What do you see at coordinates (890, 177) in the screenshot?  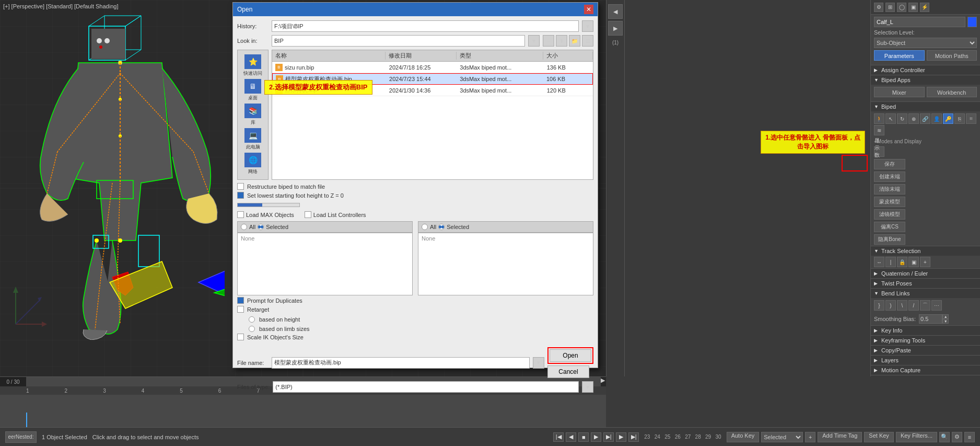 I see `rp-create-ambient-btn: 创建末端` at bounding box center [890, 177].